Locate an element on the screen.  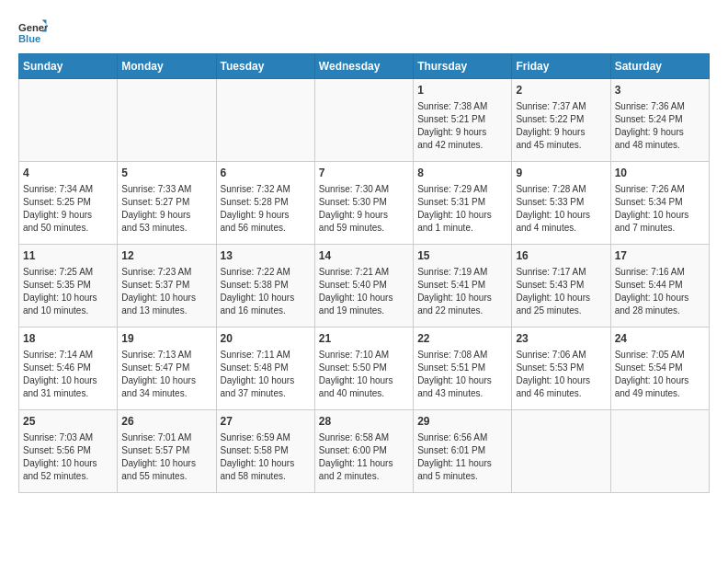
day-number: 19 is located at coordinates (166, 339).